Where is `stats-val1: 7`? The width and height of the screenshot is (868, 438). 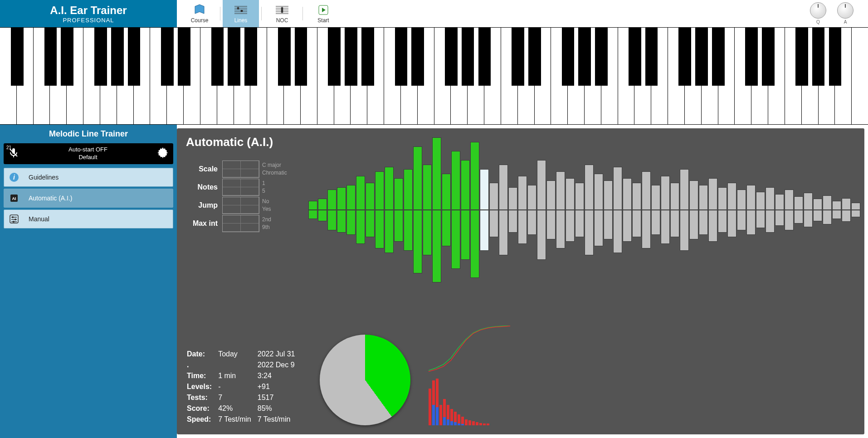
stats-val1: 7 is located at coordinates (238, 398).